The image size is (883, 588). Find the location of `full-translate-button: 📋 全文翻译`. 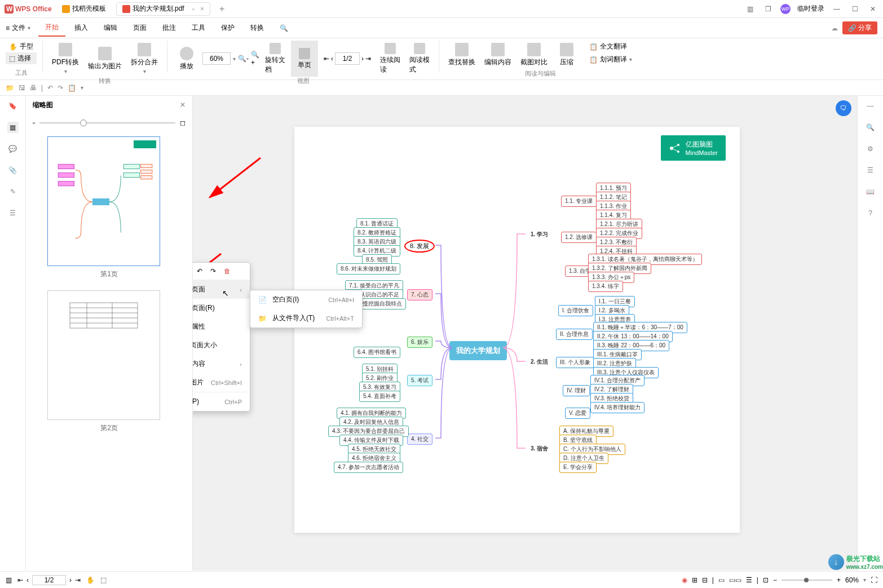

full-translate-button: 📋 全文翻译 is located at coordinates (611, 46).